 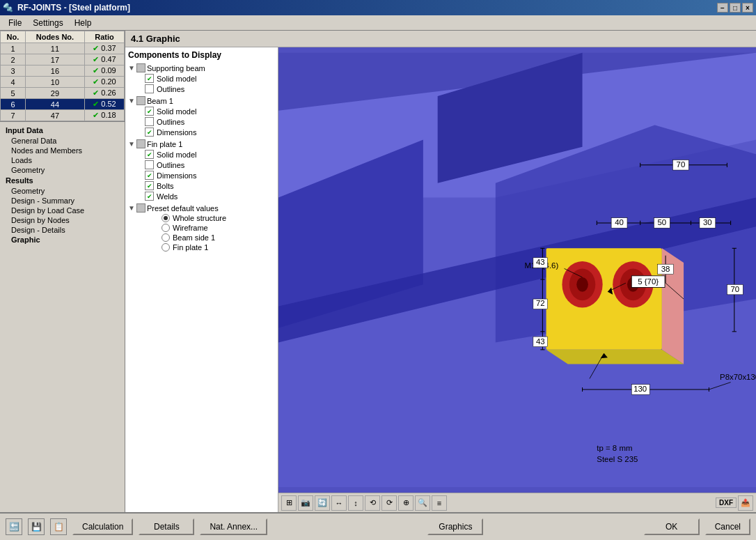 What do you see at coordinates (63, 210) in the screenshot?
I see `nav-design-load-case: Design by Load Case` at bounding box center [63, 210].